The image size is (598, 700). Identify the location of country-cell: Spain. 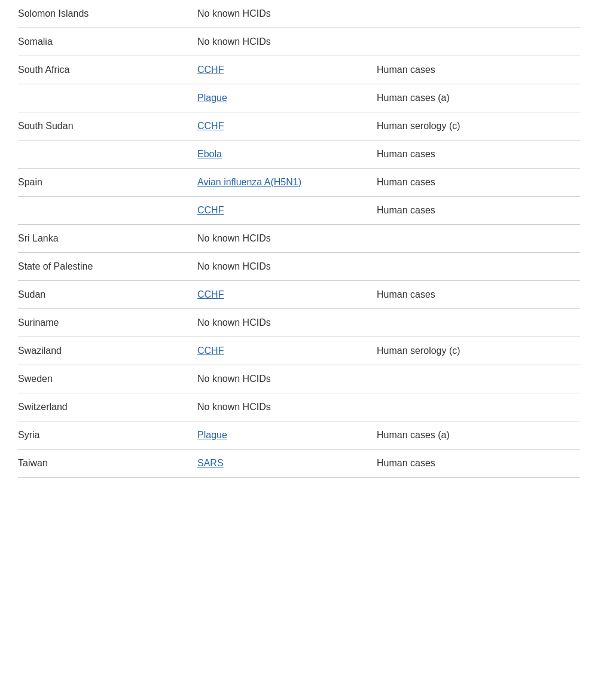
(108, 182).